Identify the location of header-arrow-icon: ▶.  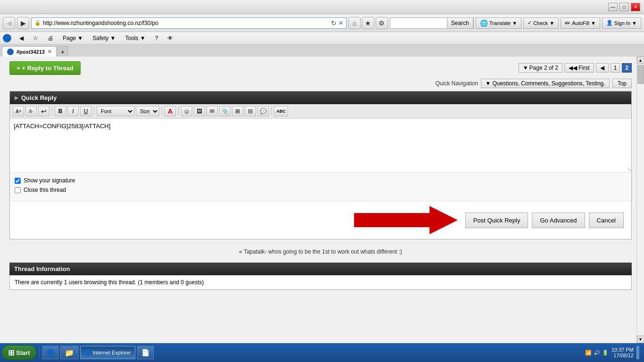
(17, 98).